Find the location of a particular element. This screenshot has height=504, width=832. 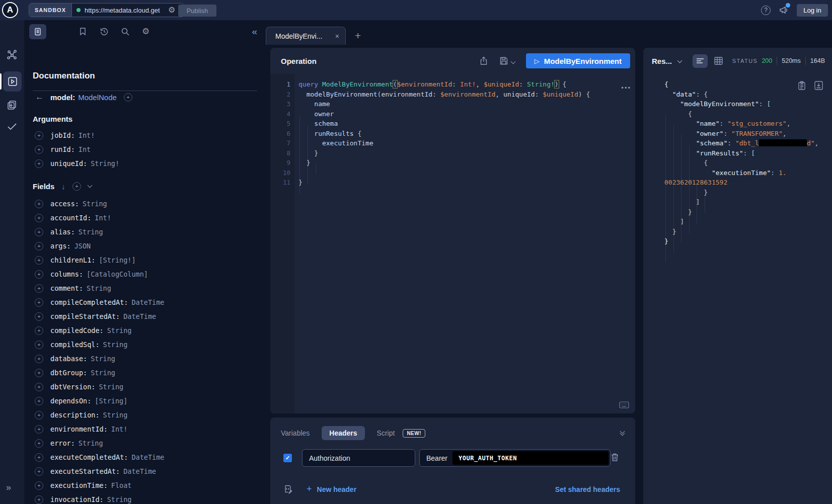

field-row: + childrenL1: [String!] is located at coordinates (148, 260).